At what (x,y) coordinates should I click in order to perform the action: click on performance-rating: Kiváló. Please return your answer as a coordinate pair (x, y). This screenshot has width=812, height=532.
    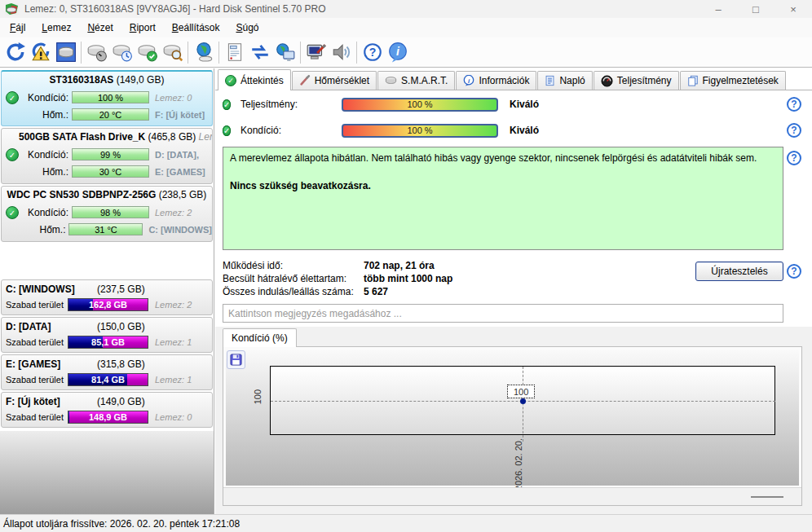
    Looking at the image, I should click on (524, 104).